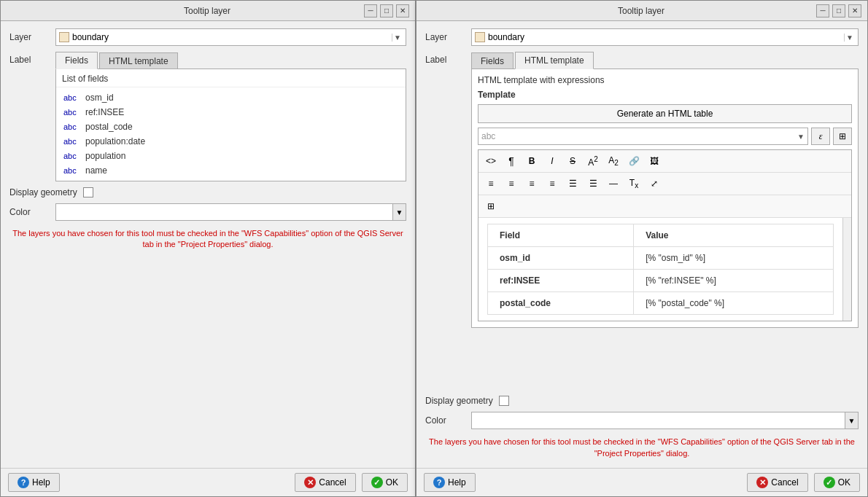  I want to click on superscript-icon: A2, so click(593, 162).